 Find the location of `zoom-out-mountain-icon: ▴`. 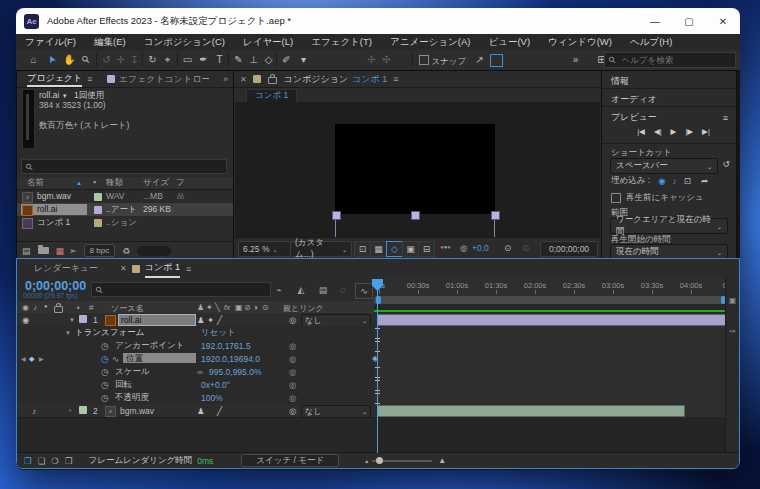

zoom-out-mountain-icon: ▴ is located at coordinates (366, 460).